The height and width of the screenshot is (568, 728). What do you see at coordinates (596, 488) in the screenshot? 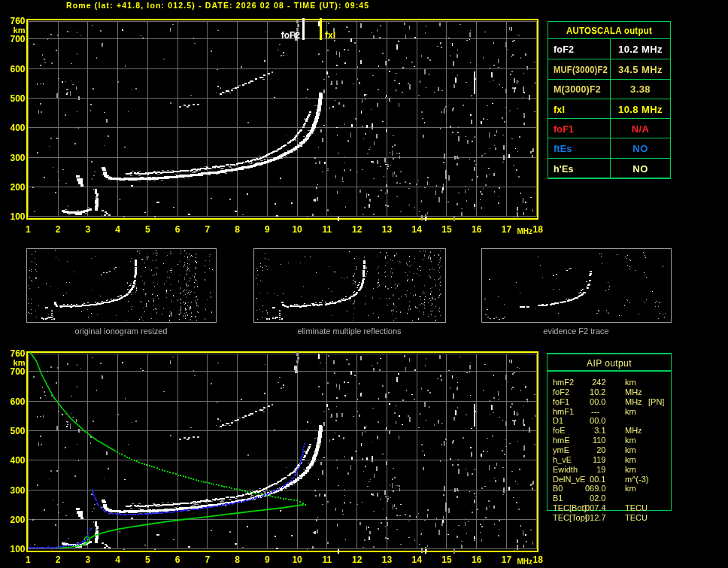
I see `svg-text: 069.0` at bounding box center [596, 488].